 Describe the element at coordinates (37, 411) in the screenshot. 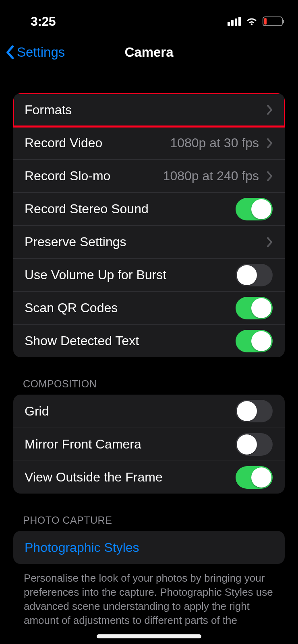

I see `row-label: Grid` at that location.